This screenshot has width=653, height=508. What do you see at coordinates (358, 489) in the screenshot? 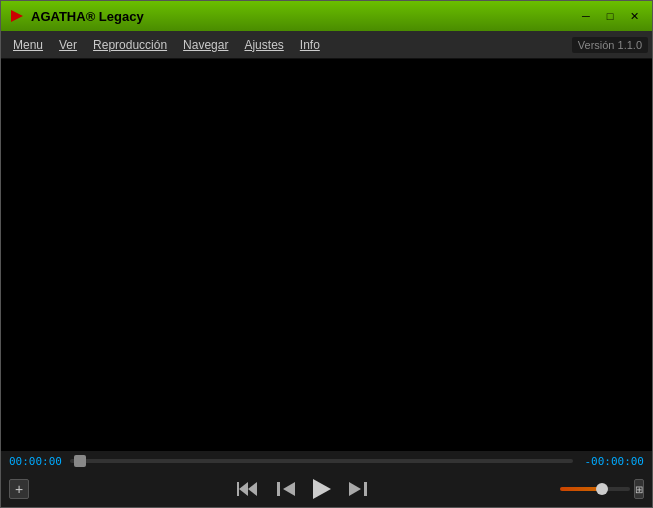
I see `next-button` at bounding box center [358, 489].